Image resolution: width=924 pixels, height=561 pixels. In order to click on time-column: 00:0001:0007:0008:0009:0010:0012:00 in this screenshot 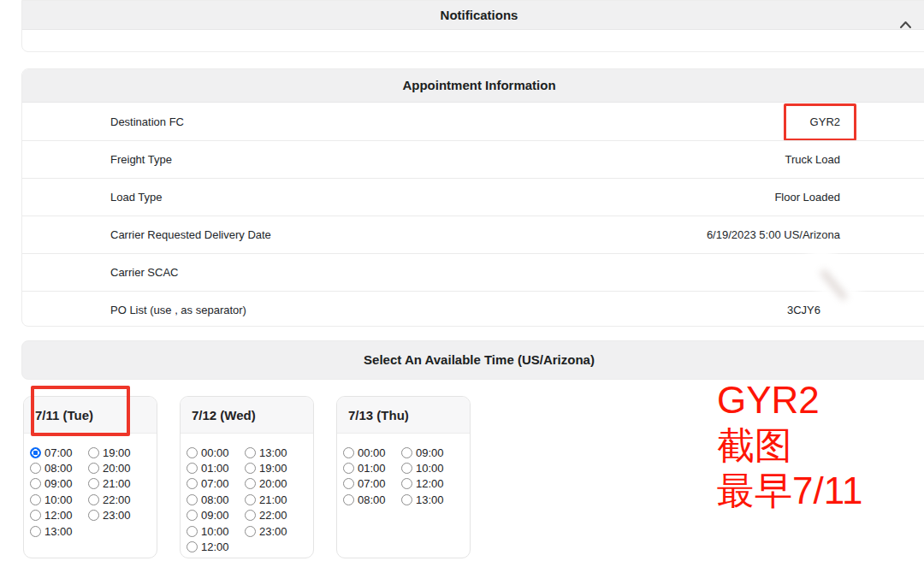, I will do `click(215, 499)`.